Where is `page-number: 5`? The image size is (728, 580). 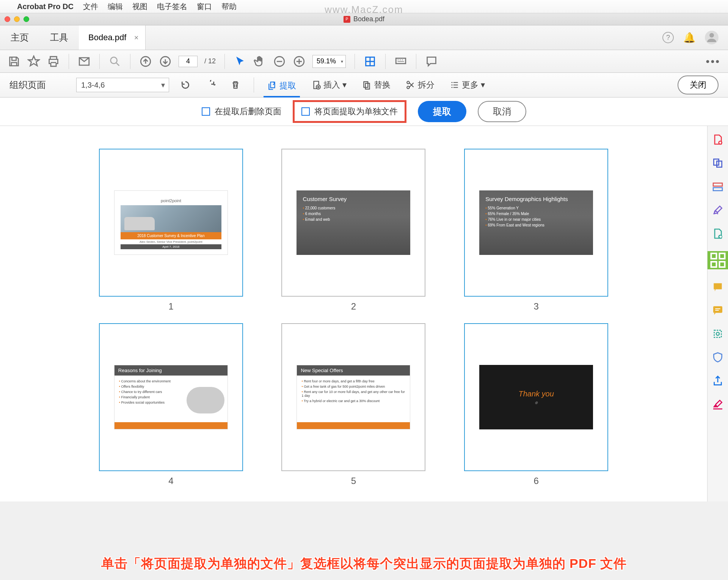 page-number: 5 is located at coordinates (353, 481).